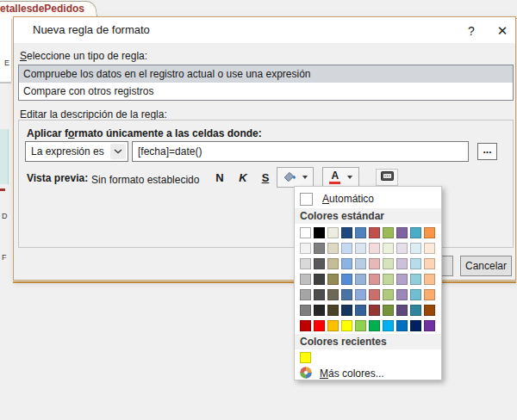 The height and width of the screenshot is (420, 517). What do you see at coordinates (368, 342) in the screenshot?
I see `recent-colors-header: Colores recientes` at bounding box center [368, 342].